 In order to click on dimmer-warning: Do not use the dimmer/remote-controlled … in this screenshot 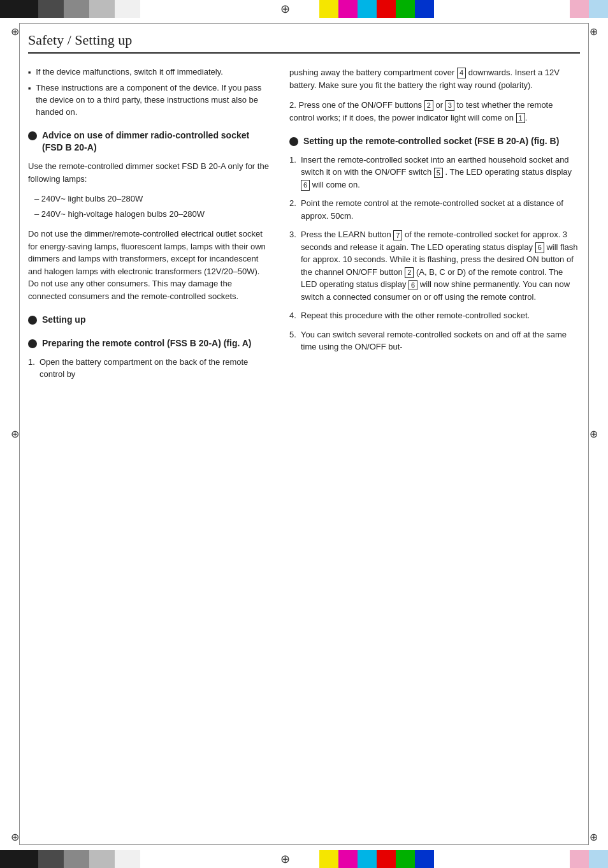, I will do `click(149, 265)`.